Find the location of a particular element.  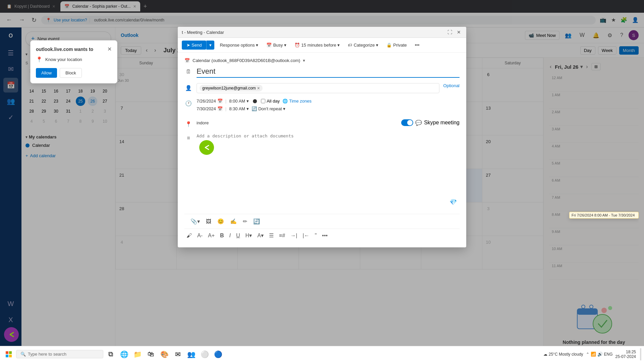

calendar-pick-icon-start: 📅 is located at coordinates (220, 101).